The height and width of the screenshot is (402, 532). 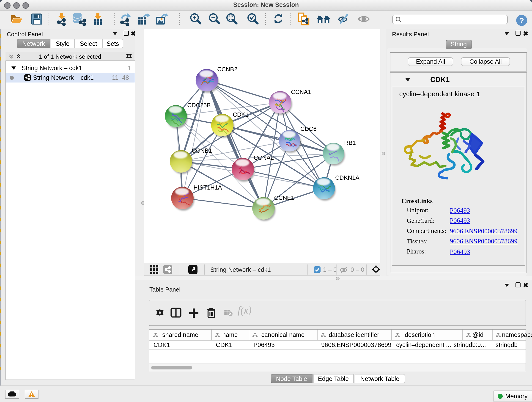 I want to click on svg-text: CCNE1, so click(x=284, y=198).